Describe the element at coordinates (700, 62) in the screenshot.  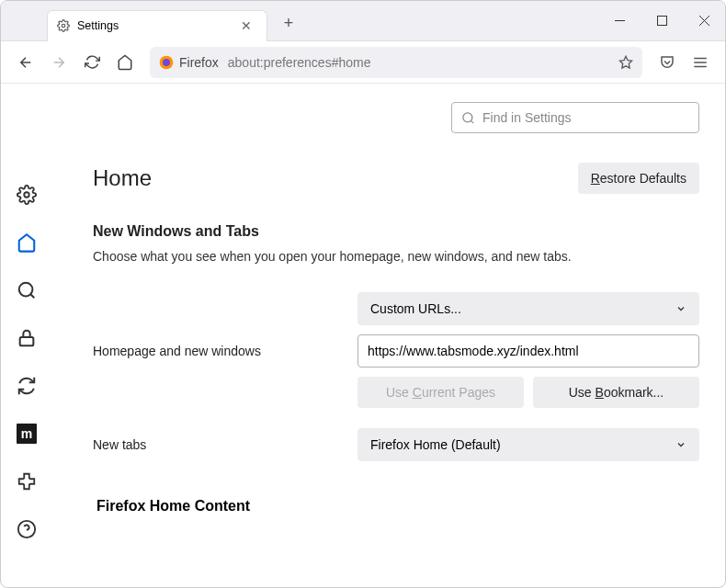
I see `app-menu-button` at that location.